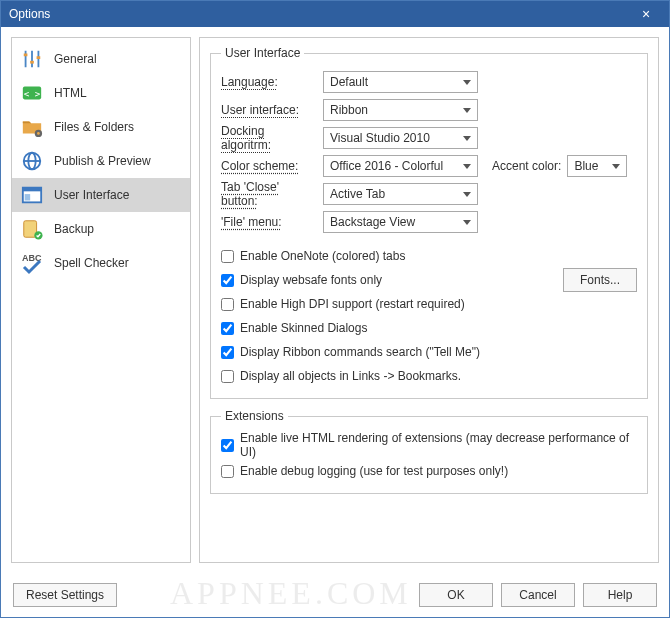 This screenshot has width=670, height=618. I want to click on language-combo: Default, so click(400, 82).